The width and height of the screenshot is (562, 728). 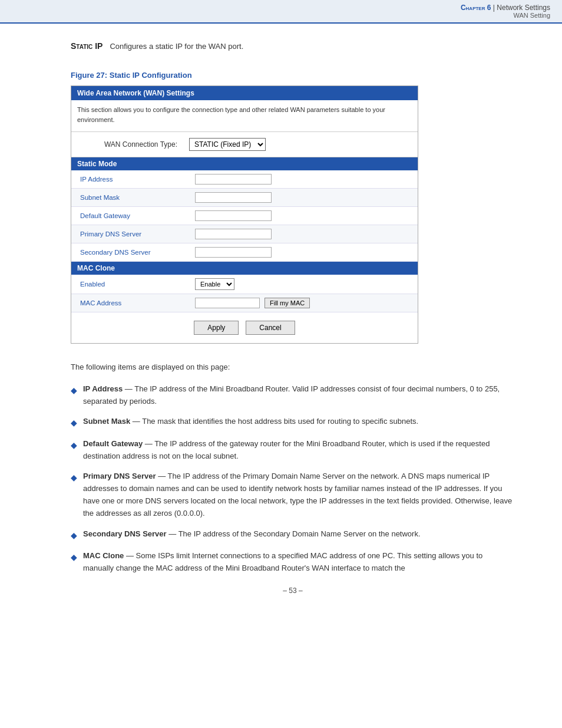 I want to click on wan-box-header: Wide Area Network (WAN) Settings, so click(x=244, y=93).